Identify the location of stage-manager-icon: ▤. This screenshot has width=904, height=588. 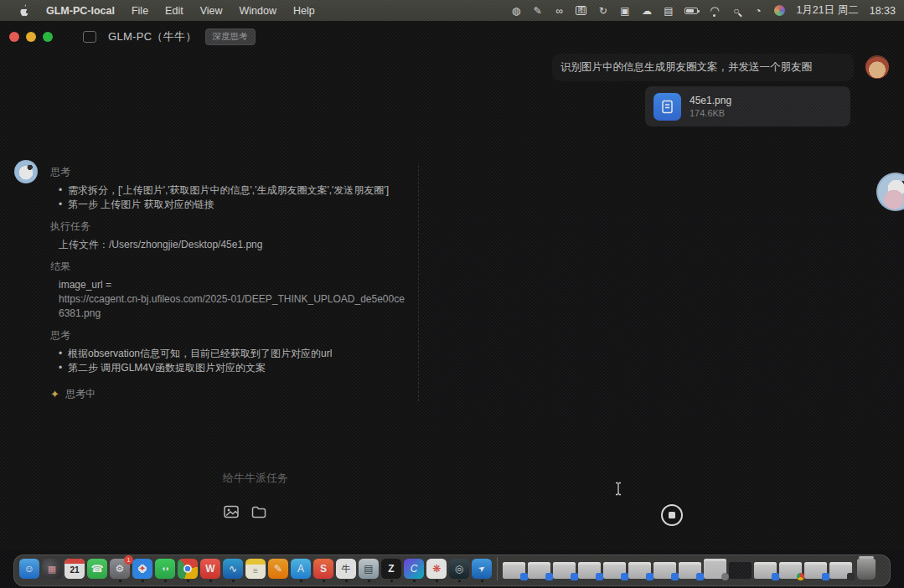
(669, 11).